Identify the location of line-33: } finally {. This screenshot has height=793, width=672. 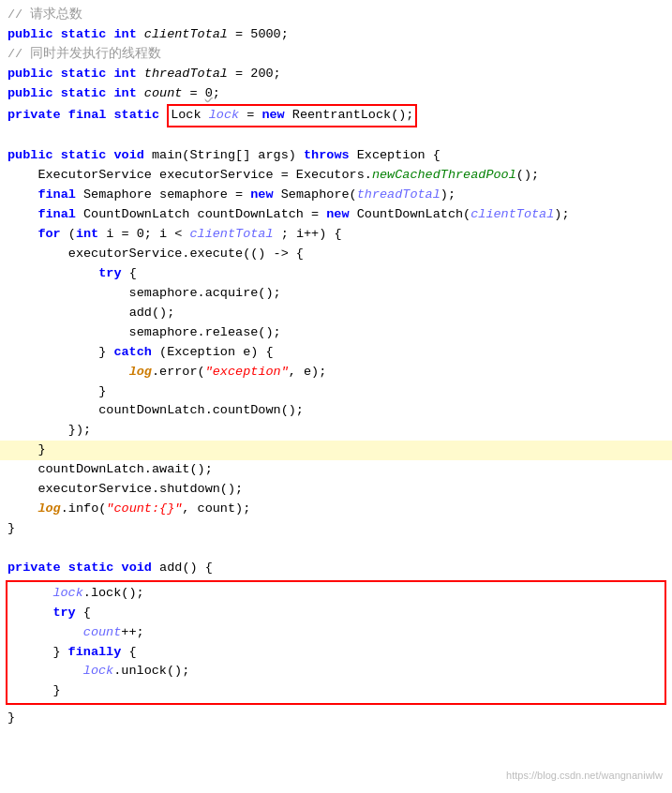
(336, 652).